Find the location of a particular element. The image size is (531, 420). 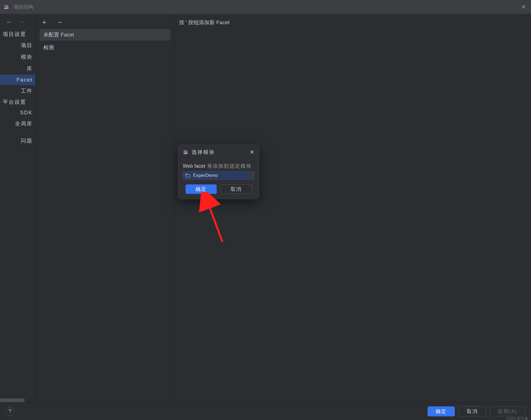

dialog-ok-button: 确定 is located at coordinates (201, 189).